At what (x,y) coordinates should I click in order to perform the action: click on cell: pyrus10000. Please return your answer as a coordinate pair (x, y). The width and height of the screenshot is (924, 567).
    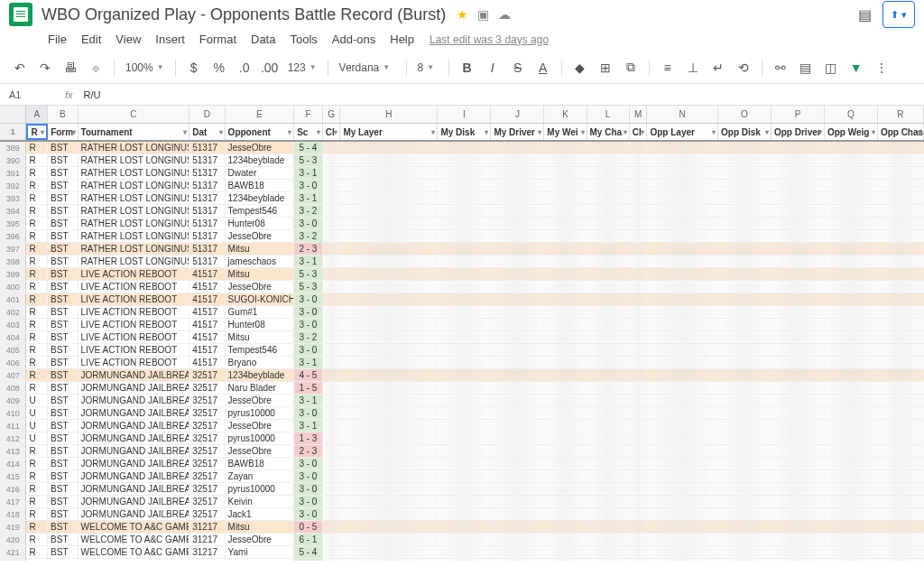
    Looking at the image, I should click on (260, 489).